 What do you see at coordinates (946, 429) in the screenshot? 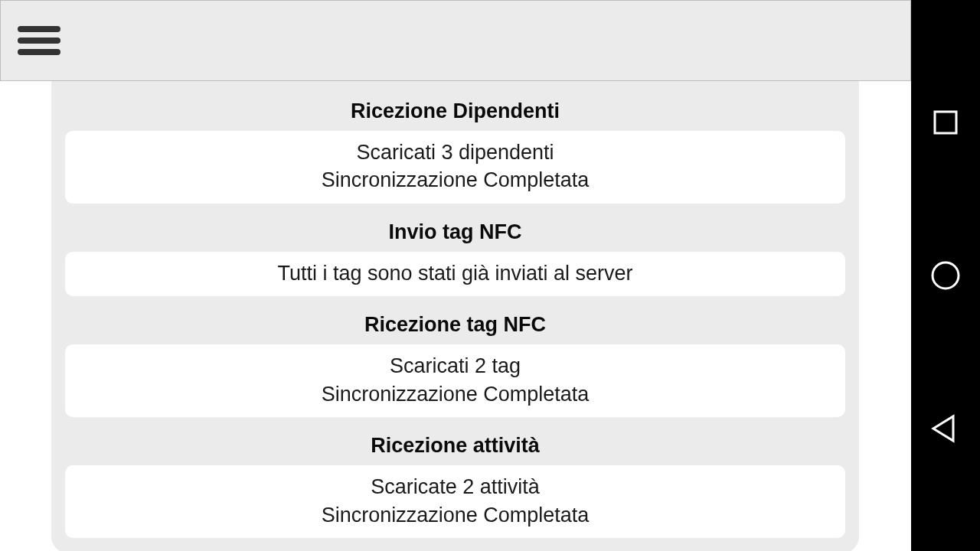
I see `back-icon` at bounding box center [946, 429].